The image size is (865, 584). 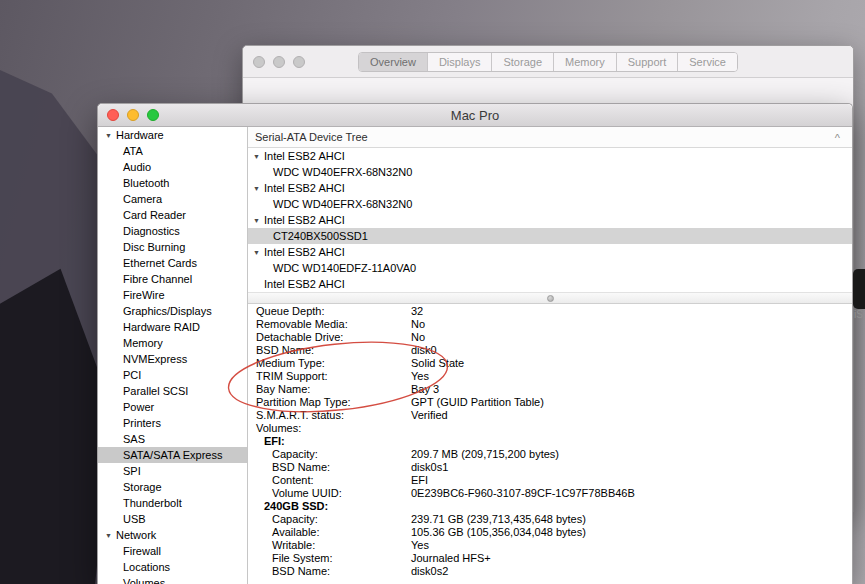 What do you see at coordinates (290, 558) in the screenshot?
I see `detail-key: File System:` at bounding box center [290, 558].